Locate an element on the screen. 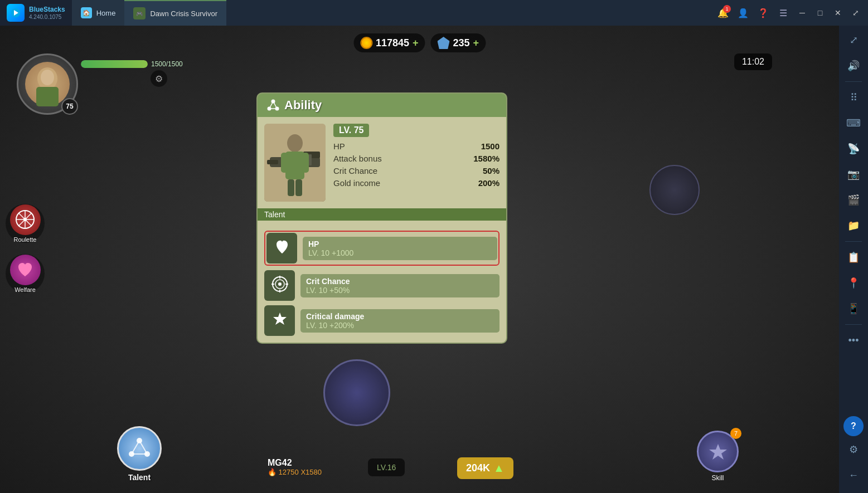 Image resolution: width=868 pixels, height=493 pixels. timer-display: 11:02 is located at coordinates (753, 62).